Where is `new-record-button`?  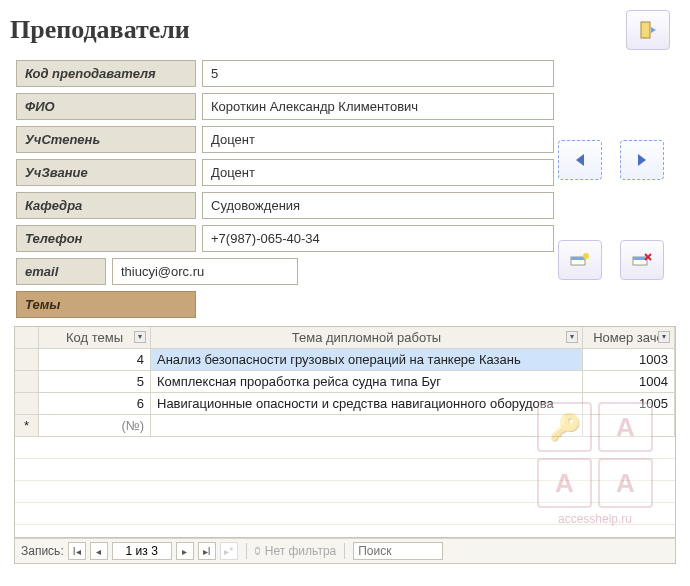
new-record-button is located at coordinates (580, 260).